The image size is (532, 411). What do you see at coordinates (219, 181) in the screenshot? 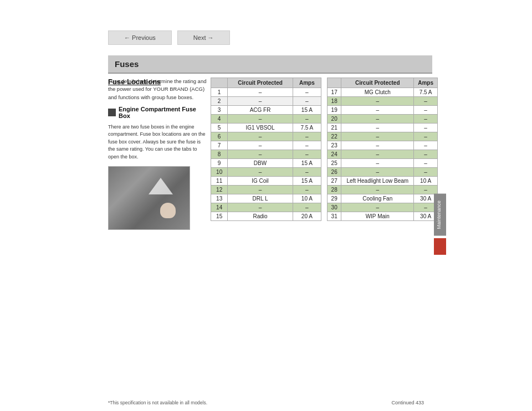
I see `fuse-number: 11` at bounding box center [219, 181].